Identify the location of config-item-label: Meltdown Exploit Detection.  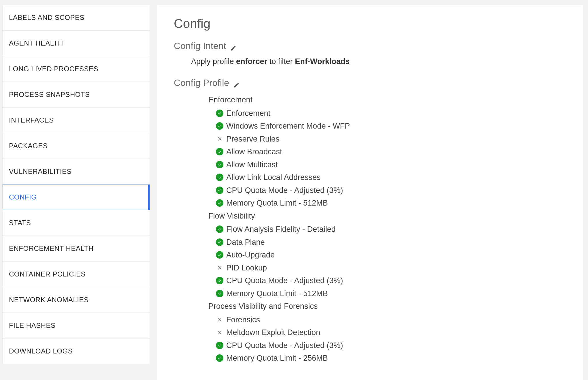
(273, 333).